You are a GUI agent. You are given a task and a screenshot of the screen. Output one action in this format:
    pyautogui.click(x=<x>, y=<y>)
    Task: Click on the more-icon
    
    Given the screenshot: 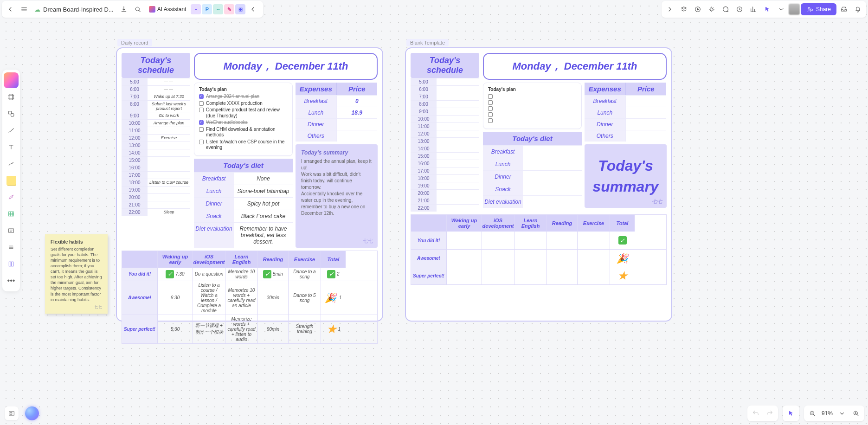 What is the action you would take?
    pyautogui.click(x=781, y=9)
    